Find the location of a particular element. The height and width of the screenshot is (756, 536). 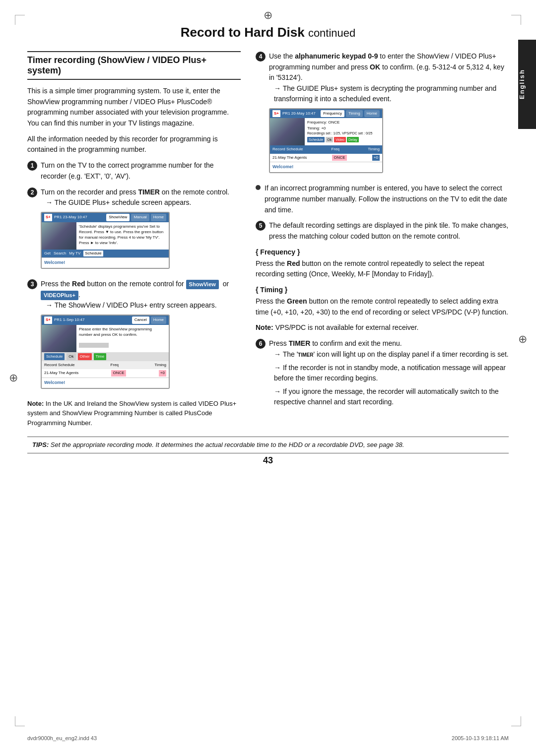

step-2-number: 2 is located at coordinates (32, 192).